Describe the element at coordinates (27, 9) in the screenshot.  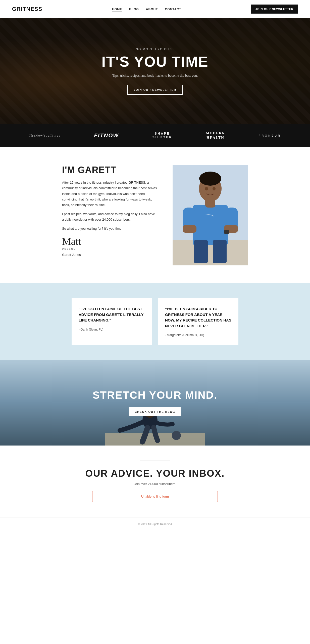
I see `site-logo: GRITNESS` at that location.